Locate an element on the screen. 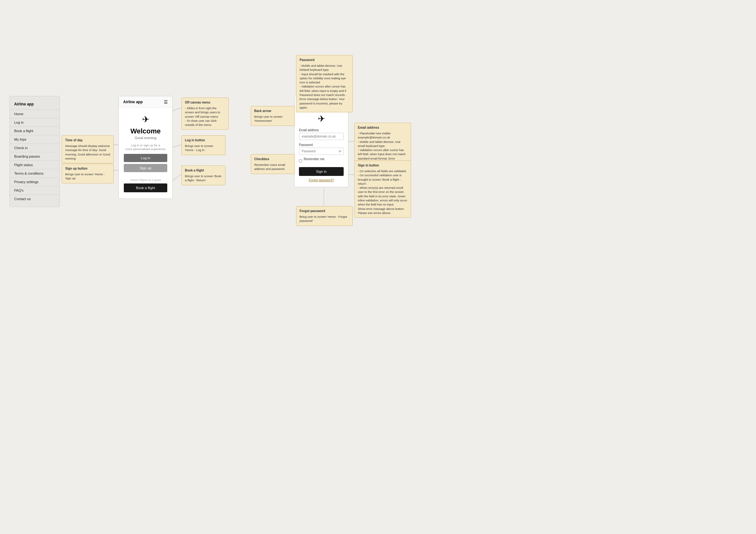  annotation-bookflight-title: Book a flight is located at coordinates (203, 170).